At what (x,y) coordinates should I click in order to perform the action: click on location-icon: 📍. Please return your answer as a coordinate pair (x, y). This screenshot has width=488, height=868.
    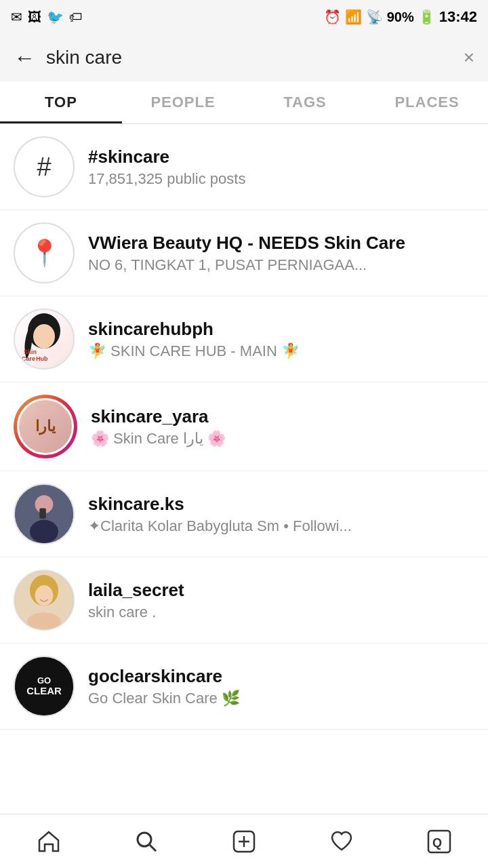
    Looking at the image, I should click on (45, 253).